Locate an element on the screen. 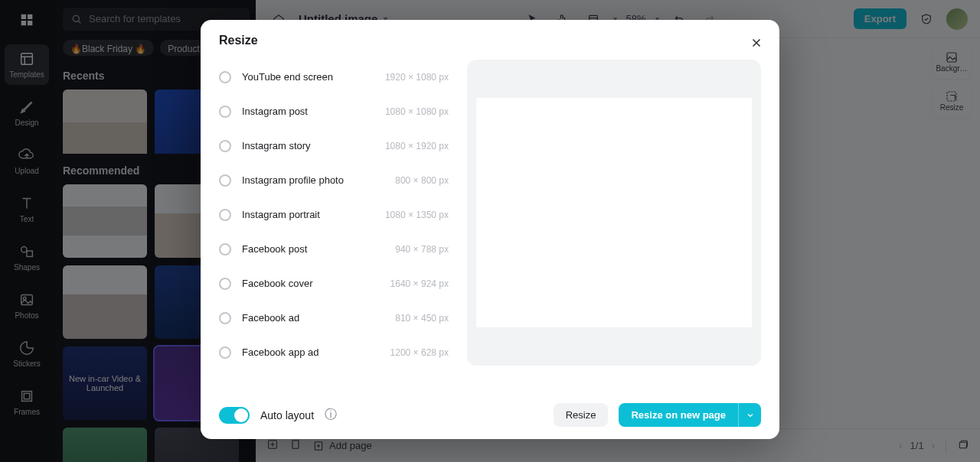 Image resolution: width=980 pixels, height=462 pixels. close-icon is located at coordinates (756, 43).